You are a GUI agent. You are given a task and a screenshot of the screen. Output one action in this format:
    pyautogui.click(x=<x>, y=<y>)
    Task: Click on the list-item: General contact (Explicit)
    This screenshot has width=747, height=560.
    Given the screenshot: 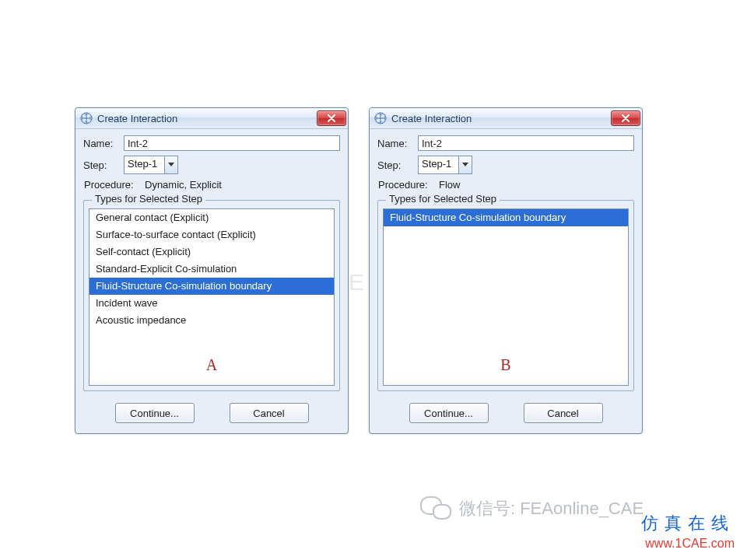 What is the action you would take?
    pyautogui.click(x=212, y=218)
    